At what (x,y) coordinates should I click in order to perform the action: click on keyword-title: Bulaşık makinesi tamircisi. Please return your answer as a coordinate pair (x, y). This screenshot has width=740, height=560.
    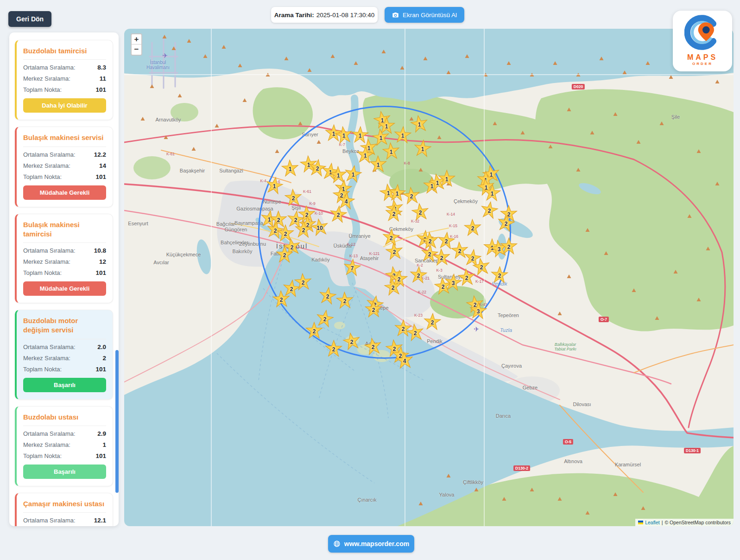
    Looking at the image, I should click on (65, 232).